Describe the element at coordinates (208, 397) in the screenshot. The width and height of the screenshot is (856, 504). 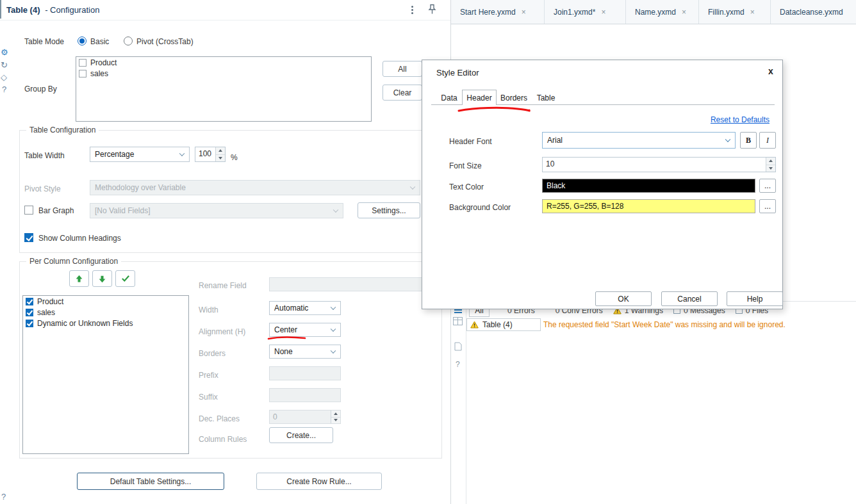
I see `suffix-label: Suffix` at that location.